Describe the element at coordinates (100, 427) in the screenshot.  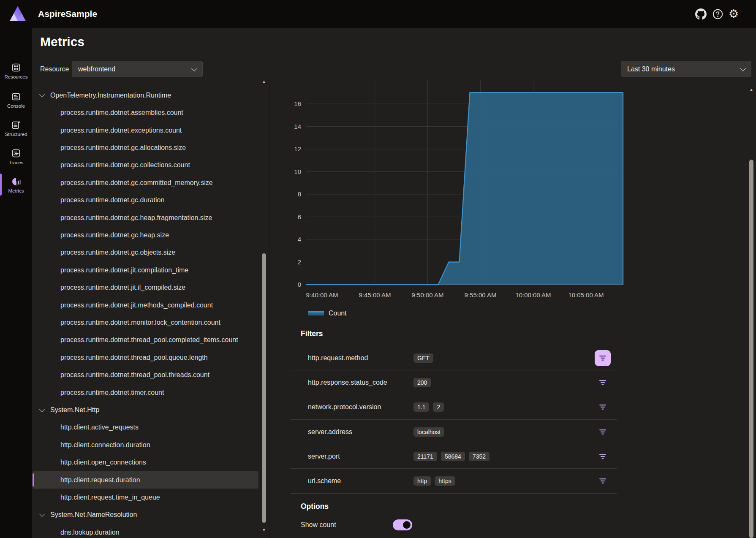
I see `tree-item-label: http.client.active_requests` at that location.